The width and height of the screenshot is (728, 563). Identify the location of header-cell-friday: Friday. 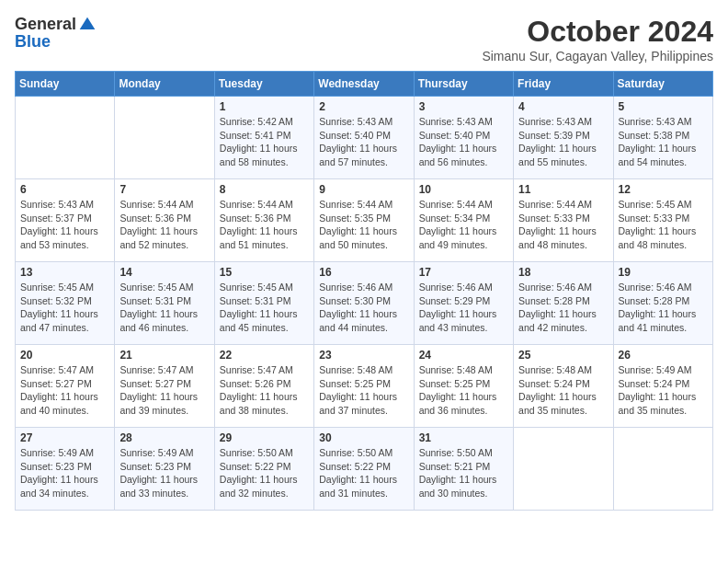
(563, 85).